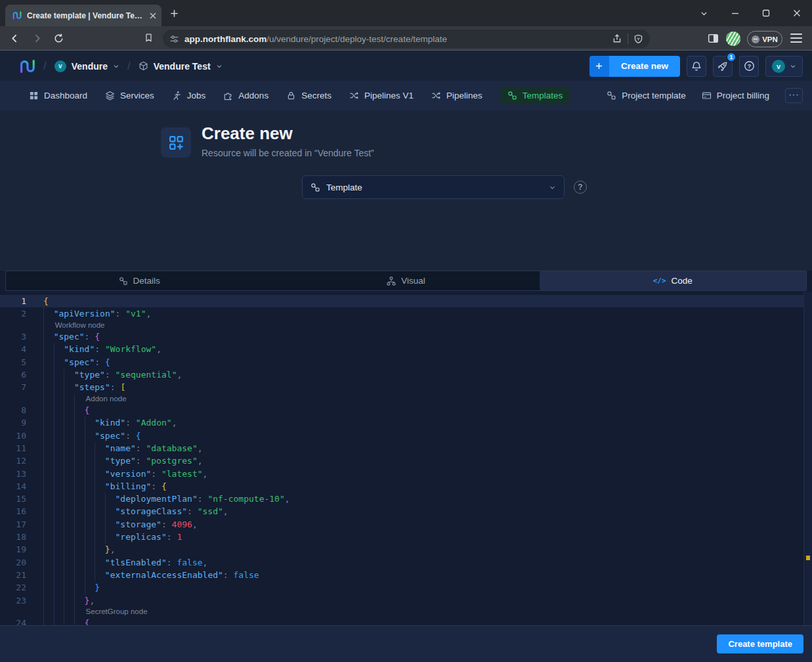 The width and height of the screenshot is (812, 662). What do you see at coordinates (406, 387) in the screenshot?
I see `code-line: 7"steps": [` at bounding box center [406, 387].